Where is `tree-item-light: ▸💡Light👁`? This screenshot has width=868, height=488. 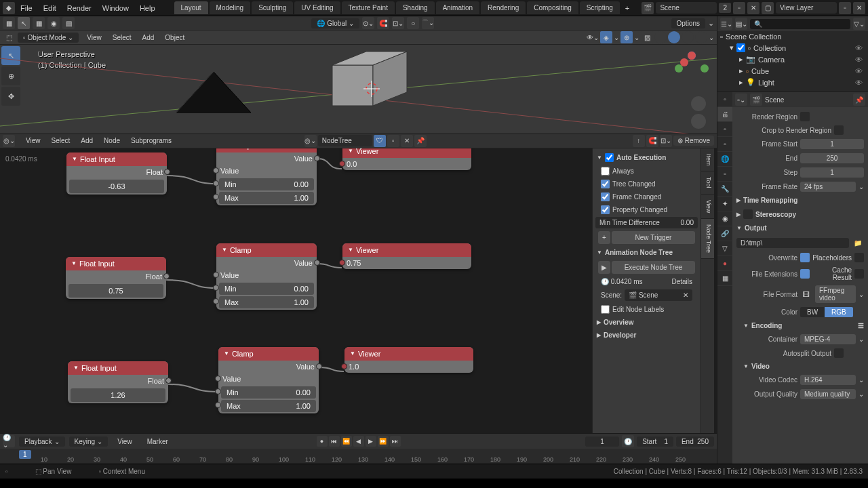 tree-item-light: ▸💡Light👁 is located at coordinates (793, 83).